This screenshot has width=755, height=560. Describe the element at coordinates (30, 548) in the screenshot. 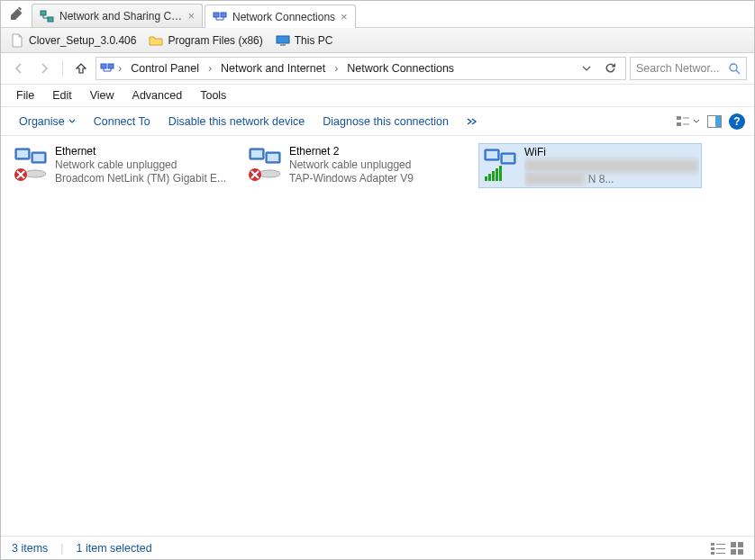

I see `status-item-count: 3 items` at that location.